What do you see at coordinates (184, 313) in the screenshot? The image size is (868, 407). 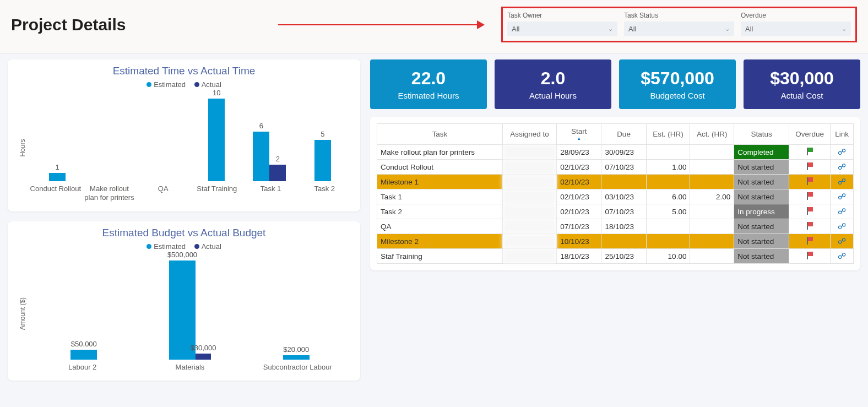 I see `budget-chart: Amount ($) $50,000$500,000$30,000$20,000…` at bounding box center [184, 313].